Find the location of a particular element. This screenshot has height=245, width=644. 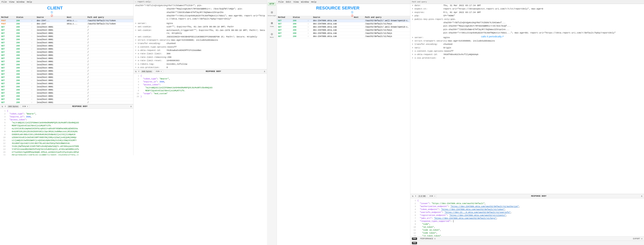

menu-window-r: Window is located at coordinates (305, 2).